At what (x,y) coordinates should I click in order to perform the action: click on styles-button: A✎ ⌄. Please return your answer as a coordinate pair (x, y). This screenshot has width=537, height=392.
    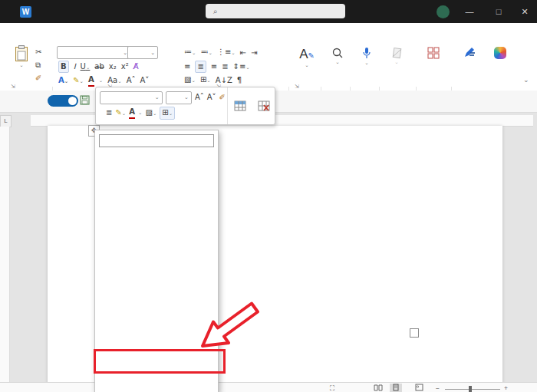
    Looking at the image, I should click on (307, 58).